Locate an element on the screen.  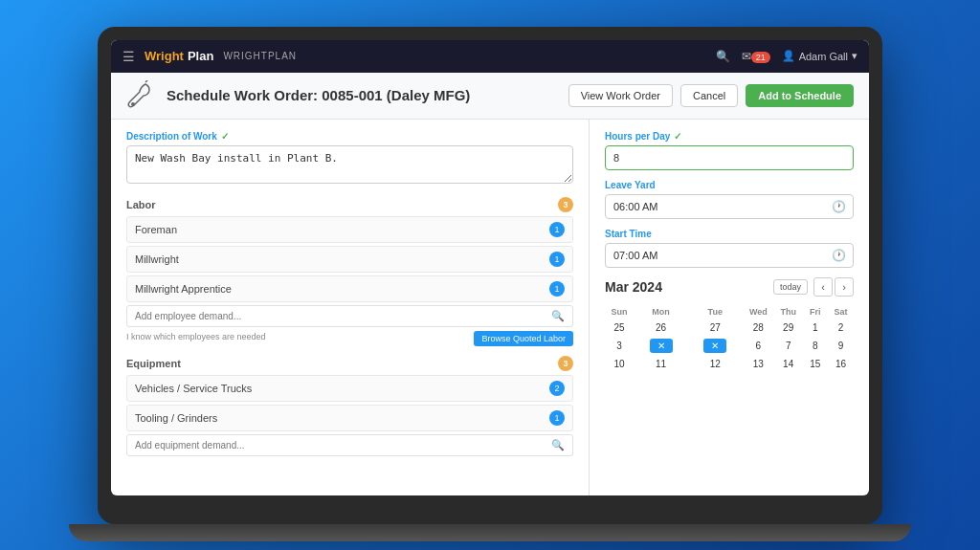
equipment-search-icon: 🔍 is located at coordinates (558, 446).